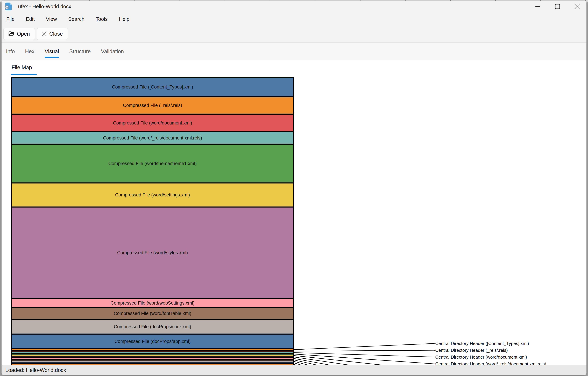  What do you see at coordinates (481, 357) in the screenshot?
I see `callout-label: Central Directory Header (word/document.…` at bounding box center [481, 357].